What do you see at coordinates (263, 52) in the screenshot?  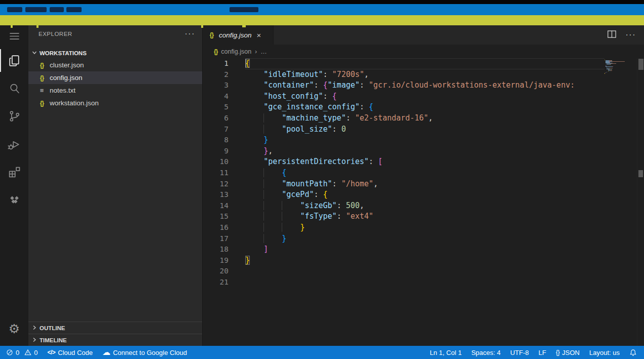 I see `breadcrumb-symbols: …` at bounding box center [263, 52].